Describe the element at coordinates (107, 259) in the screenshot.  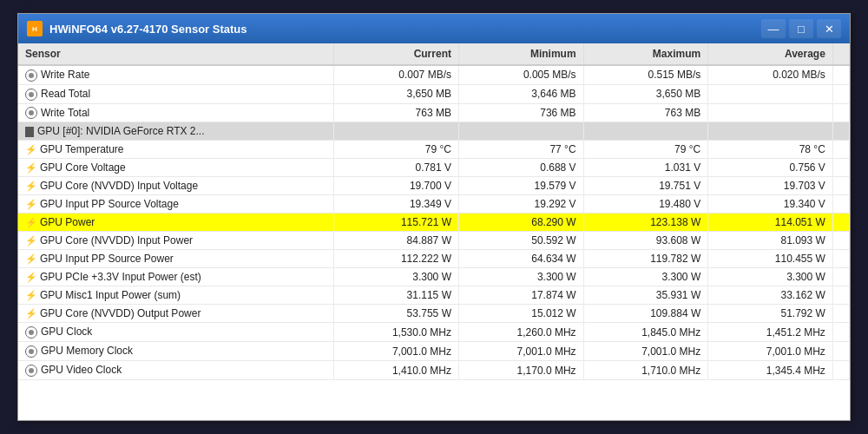
I see `sensor-name: GPU Input PP Source Power` at that location.